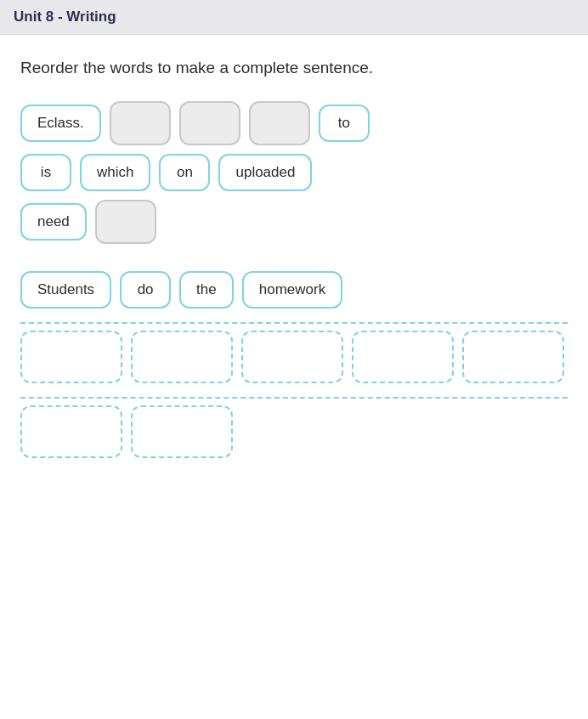  What do you see at coordinates (292, 290) in the screenshot?
I see `word-chip-homework: homework` at bounding box center [292, 290].